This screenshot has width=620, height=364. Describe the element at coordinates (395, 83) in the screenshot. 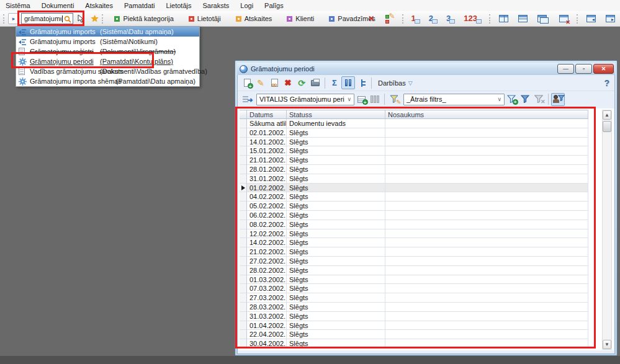

I see `actions-dropdown: Darbības ▽` at that location.